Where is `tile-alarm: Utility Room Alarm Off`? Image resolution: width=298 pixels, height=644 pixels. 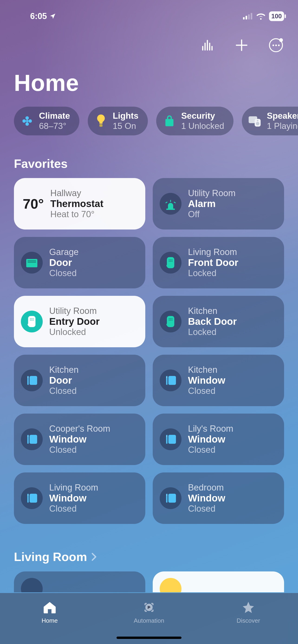
tile-alarm: Utility Room Alarm Off is located at coordinates (218, 204).